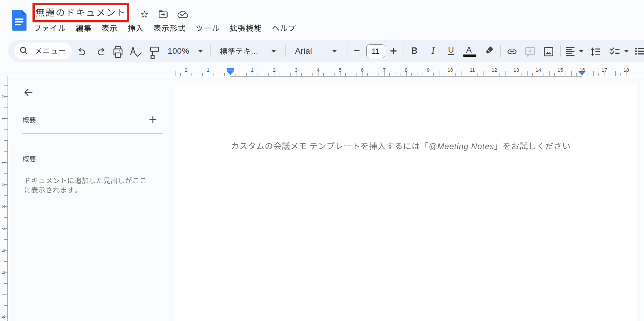 The height and width of the screenshot is (321, 644). Describe the element at coordinates (595, 52) in the screenshot. I see `line-spacing-button` at that location.